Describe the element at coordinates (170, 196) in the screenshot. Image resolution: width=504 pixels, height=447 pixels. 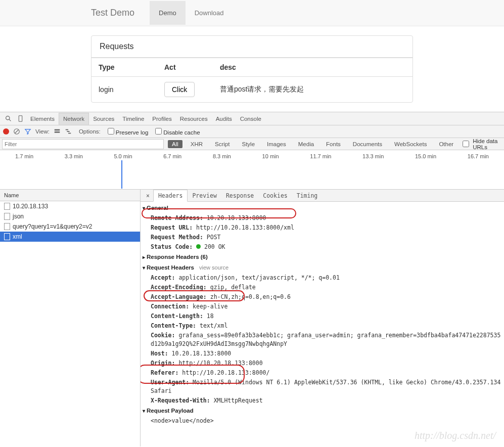
I see `detail-tab-headers: Headers` at that location.